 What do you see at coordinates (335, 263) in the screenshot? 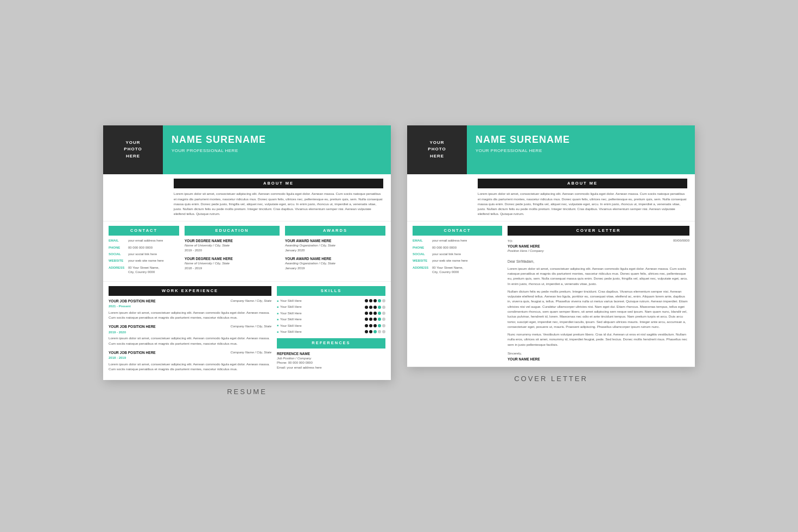
I see `resume-award-org-2: Awarding Organization / City, State` at bounding box center [335, 263].